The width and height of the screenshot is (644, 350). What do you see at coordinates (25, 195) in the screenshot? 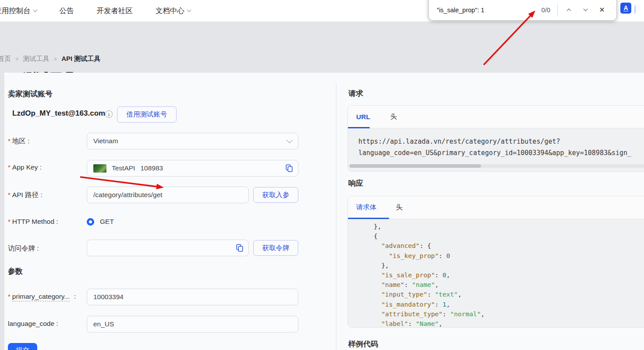
I see `api-path-label: *API 路径 :` at bounding box center [25, 195].